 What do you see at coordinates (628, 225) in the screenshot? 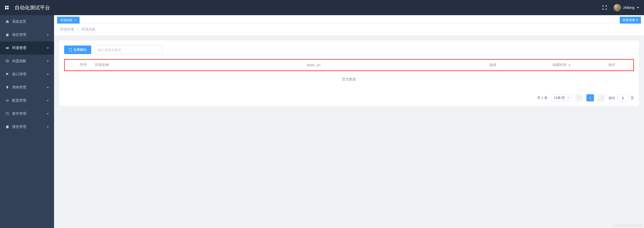
I see `watermark: CSDN @YZL40514131` at bounding box center [628, 225].